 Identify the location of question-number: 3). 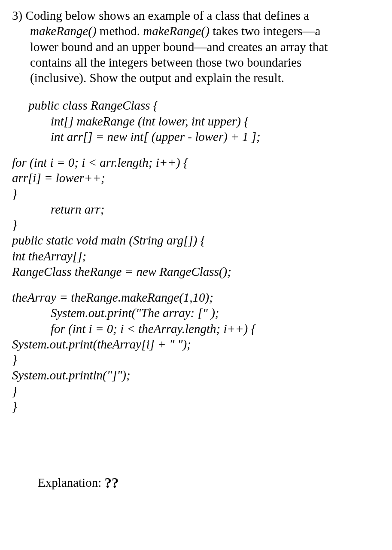
(17, 15).